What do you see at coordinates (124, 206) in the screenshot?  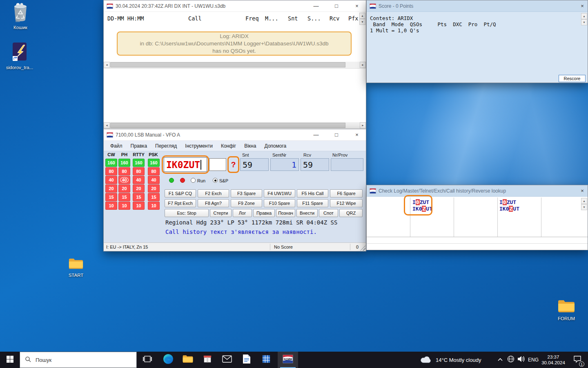 I see `band-button-ph-10: 10` at bounding box center [124, 206].